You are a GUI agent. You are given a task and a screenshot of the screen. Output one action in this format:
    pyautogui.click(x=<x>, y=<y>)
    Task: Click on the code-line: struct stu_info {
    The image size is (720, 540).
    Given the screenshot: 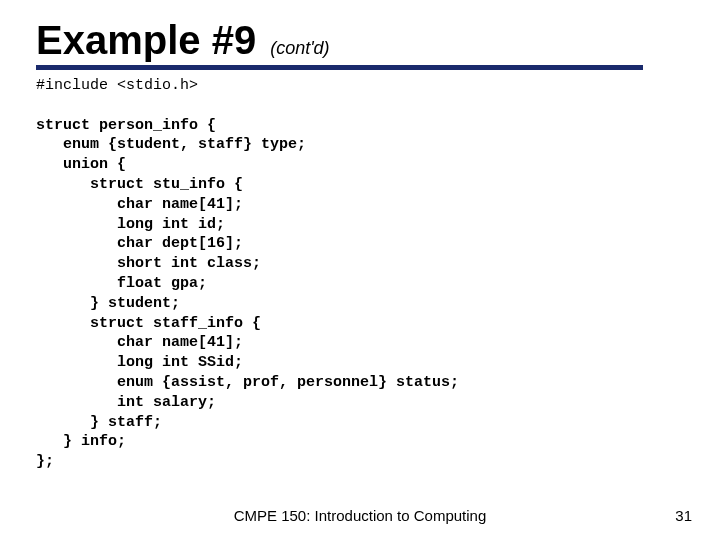 What is the action you would take?
    pyautogui.click(x=140, y=184)
    